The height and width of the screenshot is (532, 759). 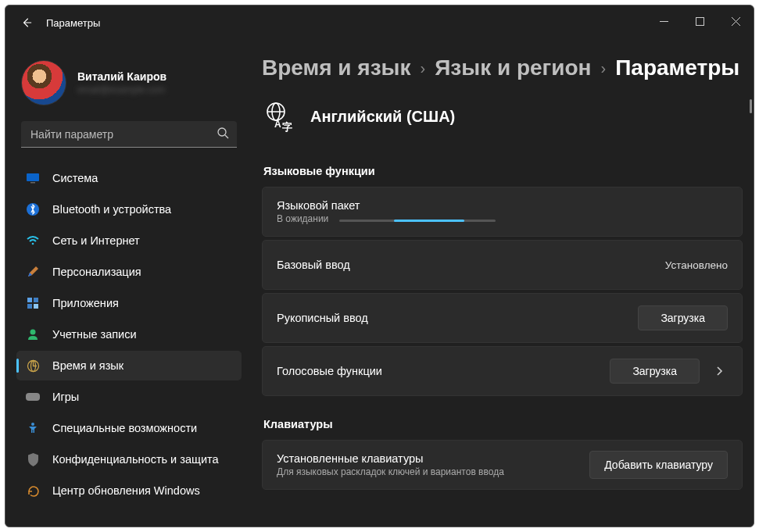 What do you see at coordinates (700, 21) in the screenshot?
I see `maximize-button` at bounding box center [700, 21].